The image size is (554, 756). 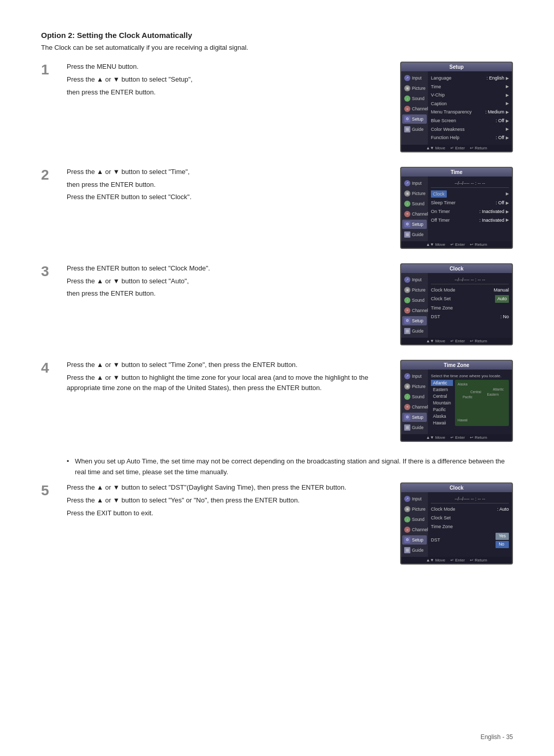 I want to click on instruction-line: Press the EXIT button to exit., so click(x=228, y=513).